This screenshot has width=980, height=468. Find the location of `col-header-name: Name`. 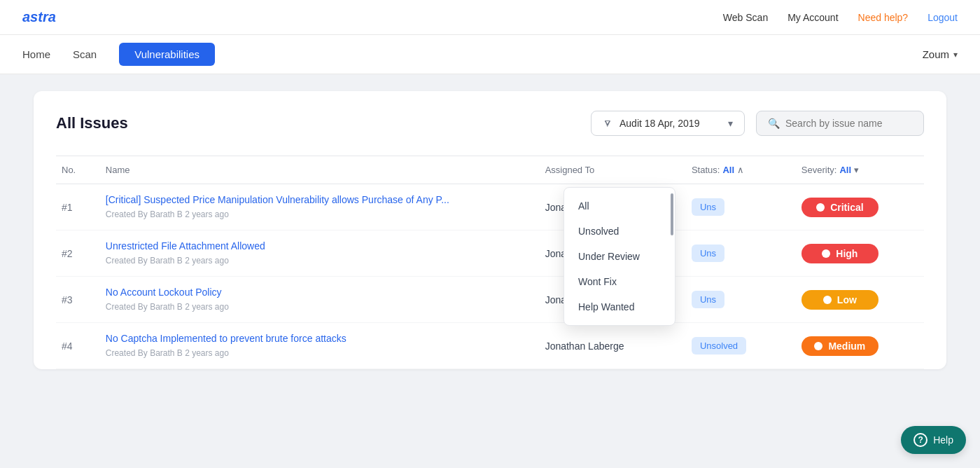

col-header-name: Name is located at coordinates (320, 170).